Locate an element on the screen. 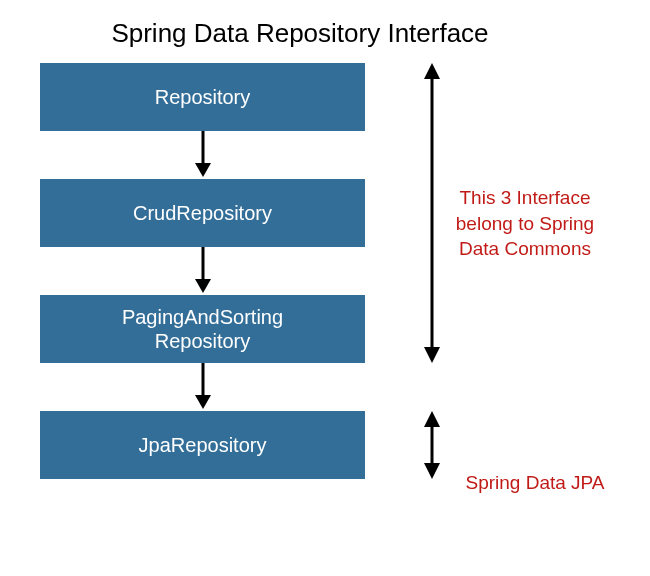 Image resolution: width=650 pixels, height=576 pixels. box-repository: Repository is located at coordinates (202, 97).